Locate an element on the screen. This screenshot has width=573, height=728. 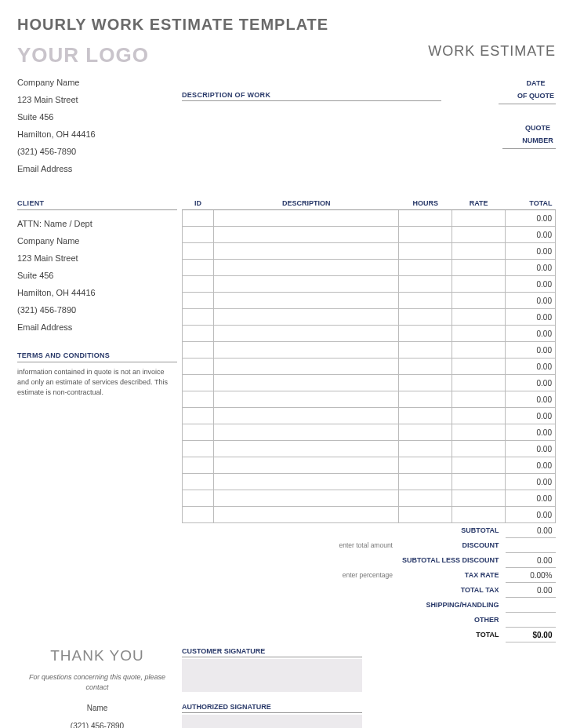
authorized-signature-block: AUTHORIZED SIGNATURE is located at coordinates (272, 715).